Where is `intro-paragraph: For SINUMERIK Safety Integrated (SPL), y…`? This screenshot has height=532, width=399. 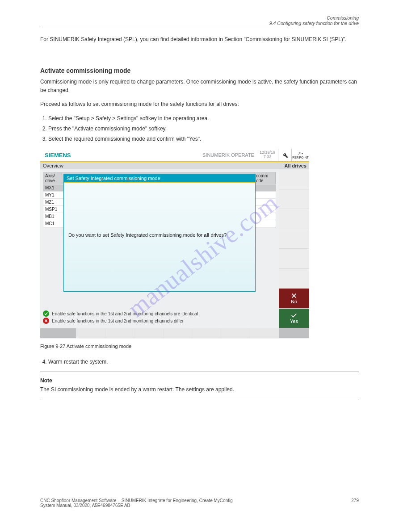 intro-paragraph: For SINUMERIK Safety Integrated (SPL), y… is located at coordinates (199, 39).